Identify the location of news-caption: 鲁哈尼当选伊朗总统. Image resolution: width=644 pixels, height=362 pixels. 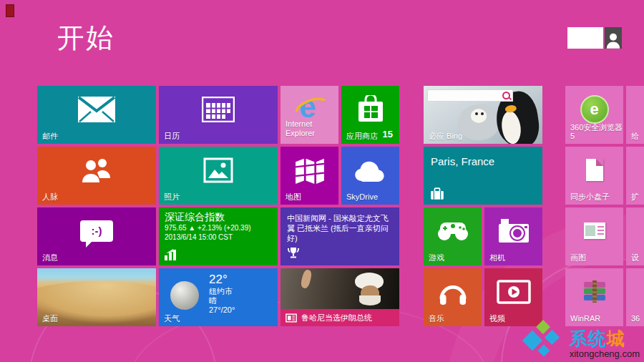
(336, 318).